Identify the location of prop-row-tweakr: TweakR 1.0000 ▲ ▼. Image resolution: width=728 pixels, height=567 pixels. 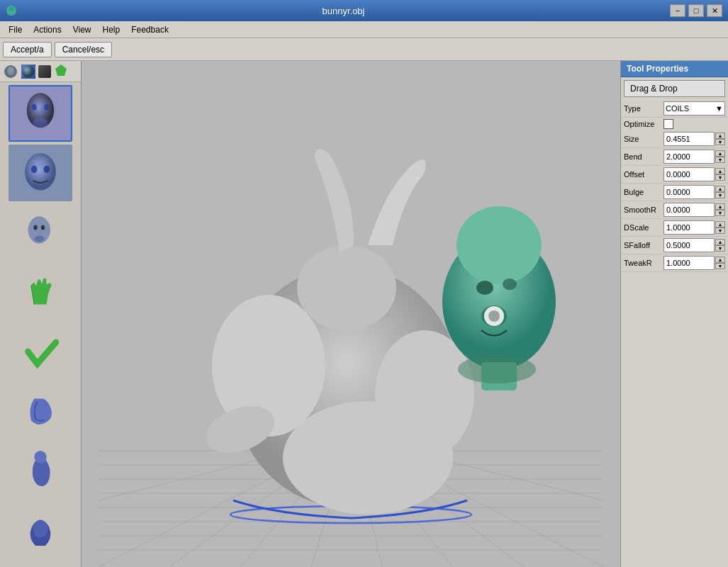
(675, 264).